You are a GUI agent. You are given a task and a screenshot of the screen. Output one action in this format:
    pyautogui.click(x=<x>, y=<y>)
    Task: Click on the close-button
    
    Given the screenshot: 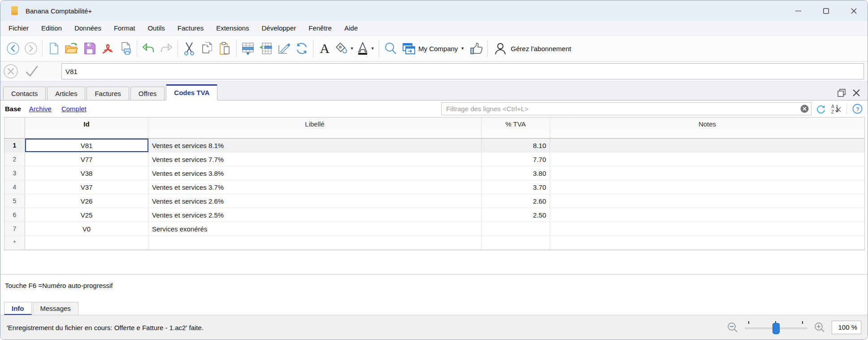 What is the action you would take?
    pyautogui.click(x=854, y=11)
    